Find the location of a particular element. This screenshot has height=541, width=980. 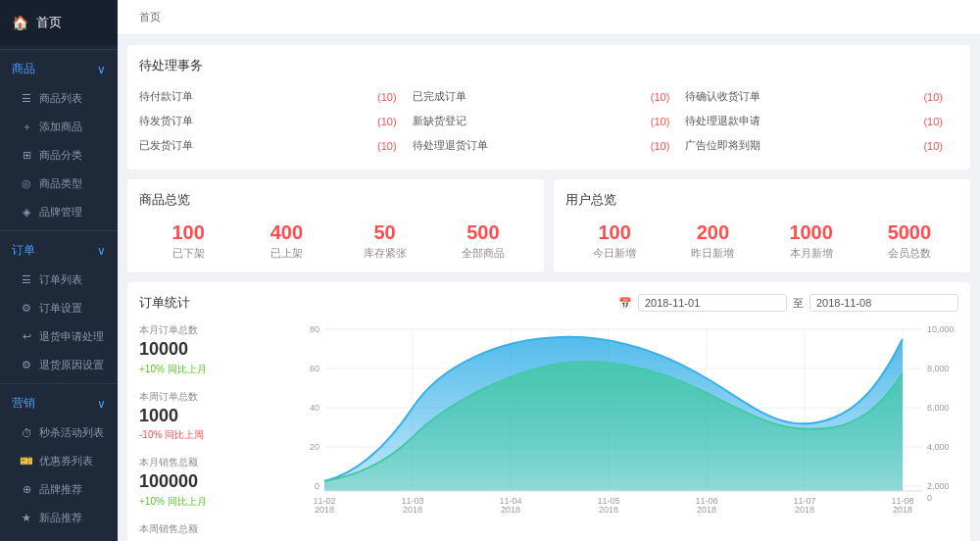

svg-text: 10,000 is located at coordinates (941, 329).